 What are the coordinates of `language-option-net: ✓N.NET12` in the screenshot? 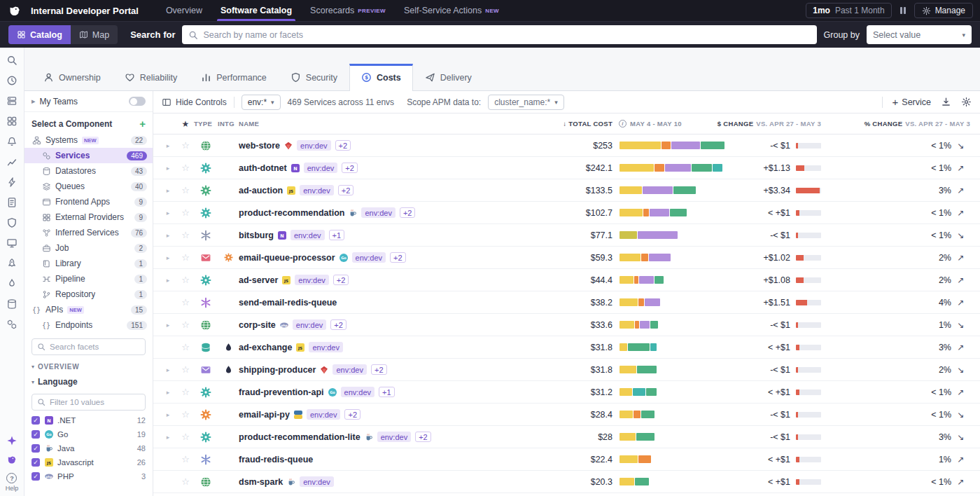 It's located at (88, 420).